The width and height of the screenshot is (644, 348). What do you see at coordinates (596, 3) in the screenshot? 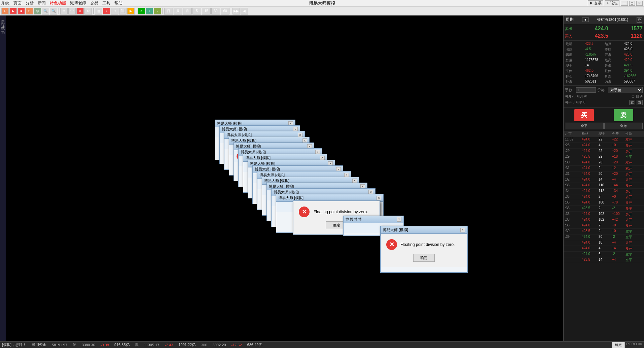
I see `trade-button: ▶ 交易` at bounding box center [596, 3].